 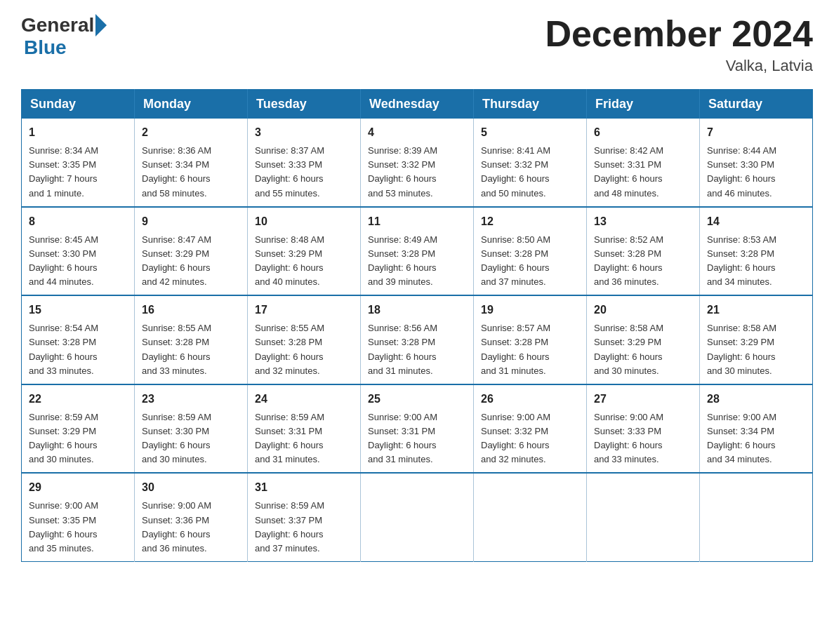 What do you see at coordinates (191, 222) in the screenshot?
I see `day-number: 9` at bounding box center [191, 222].